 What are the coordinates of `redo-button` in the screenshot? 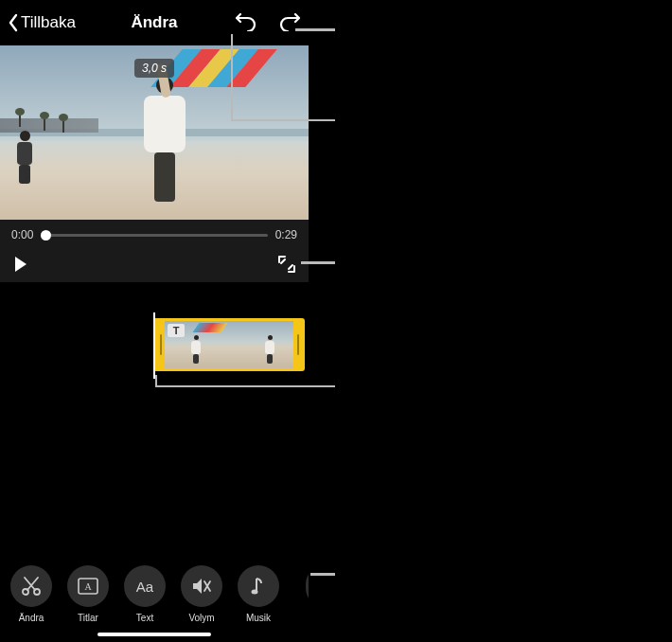 It's located at (290, 23).